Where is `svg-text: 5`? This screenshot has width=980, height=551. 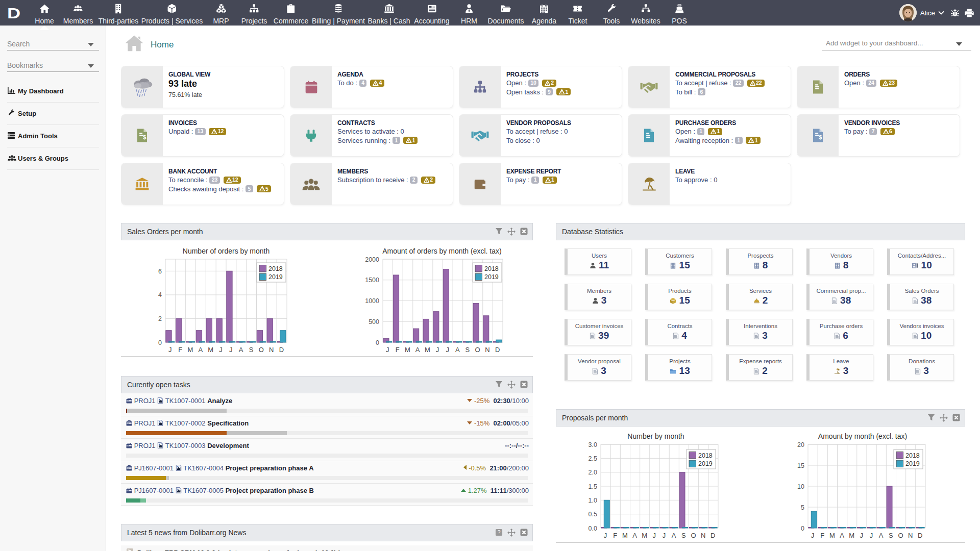 svg-text: 5 is located at coordinates (802, 508).